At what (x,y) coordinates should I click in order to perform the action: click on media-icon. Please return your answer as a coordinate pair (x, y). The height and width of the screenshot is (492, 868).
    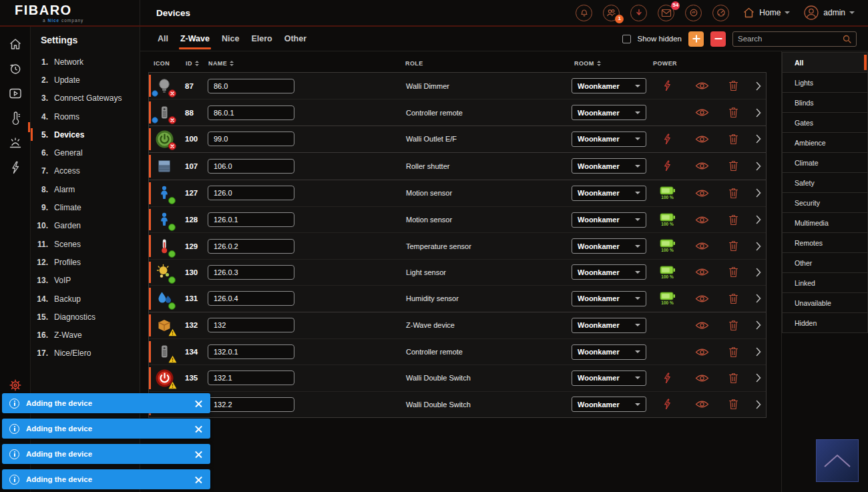
    Looking at the image, I should click on (15, 93).